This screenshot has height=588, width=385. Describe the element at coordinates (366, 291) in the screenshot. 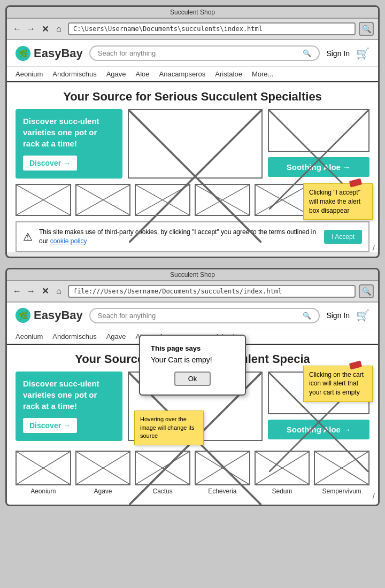

I see `browser-search-button-2: 🔍` at that location.